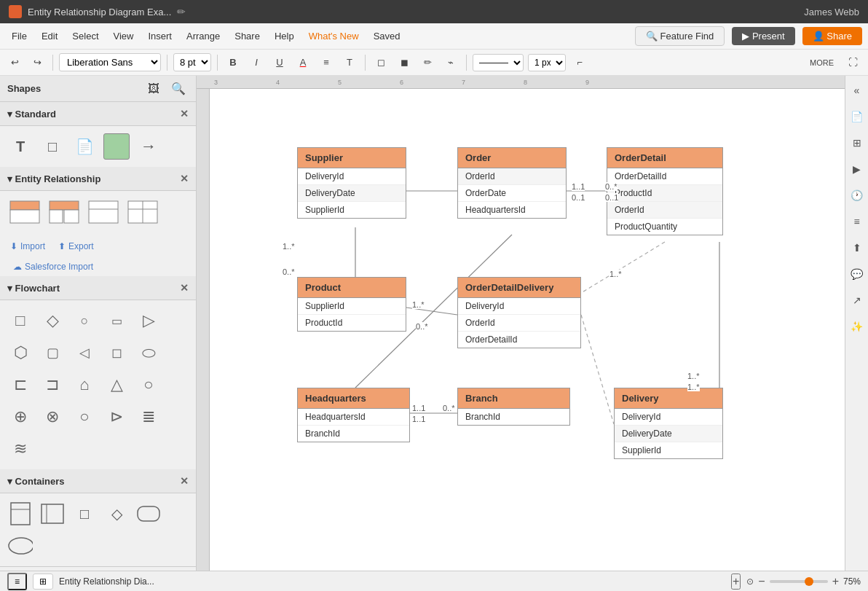 The height and width of the screenshot is (591, 868). Describe the element at coordinates (735, 582) in the screenshot. I see `add-diagram-tab-button: +` at that location.